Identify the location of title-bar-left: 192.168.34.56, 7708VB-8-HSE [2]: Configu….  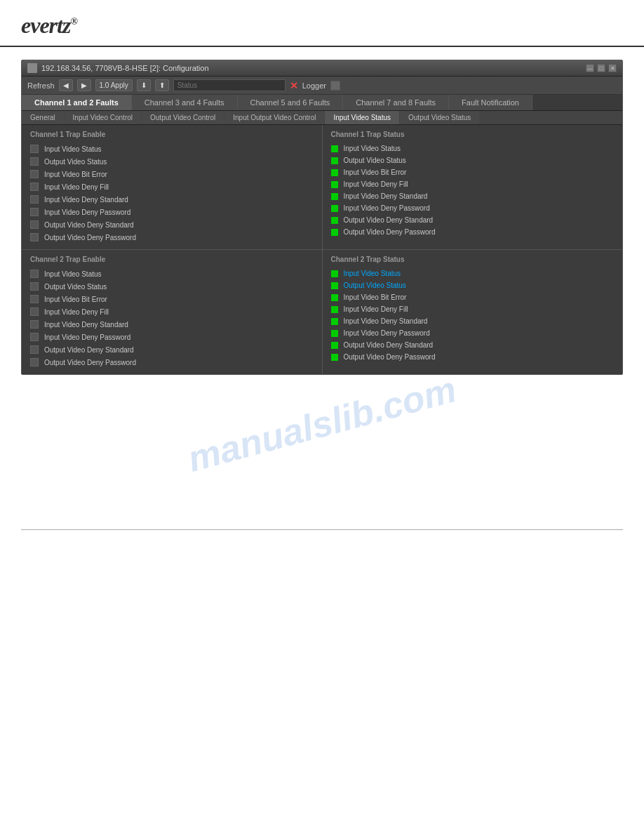
(118, 68).